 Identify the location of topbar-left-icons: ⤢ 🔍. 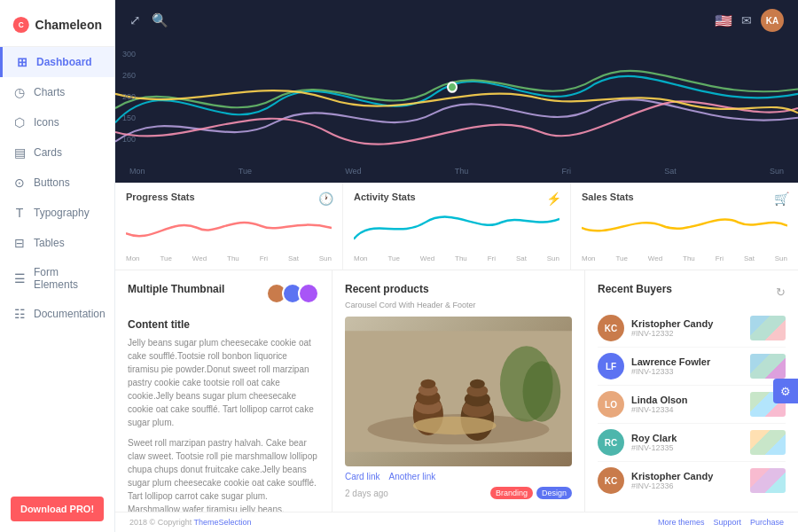
(149, 20).